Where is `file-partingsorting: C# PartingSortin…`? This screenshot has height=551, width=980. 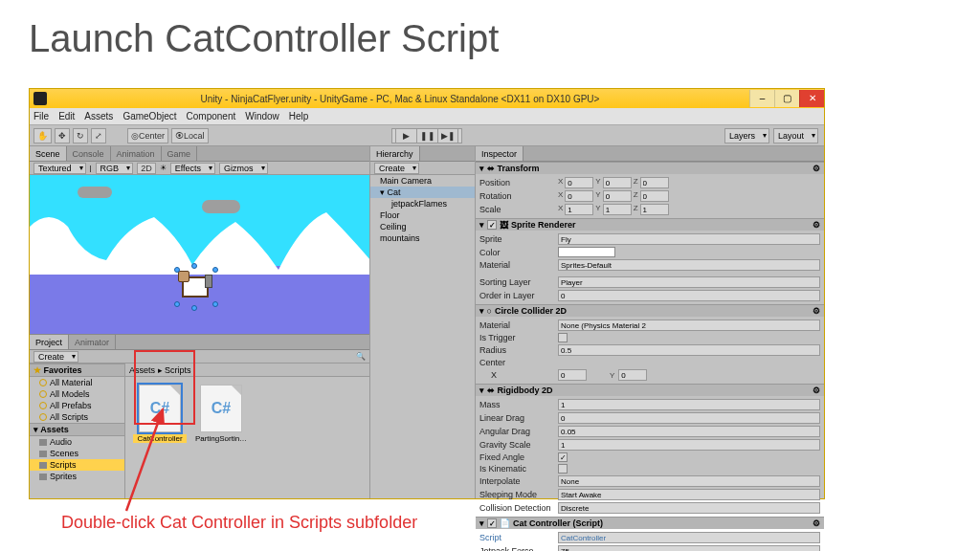
file-partingsorting: C# PartingSortin… is located at coordinates (221, 413).